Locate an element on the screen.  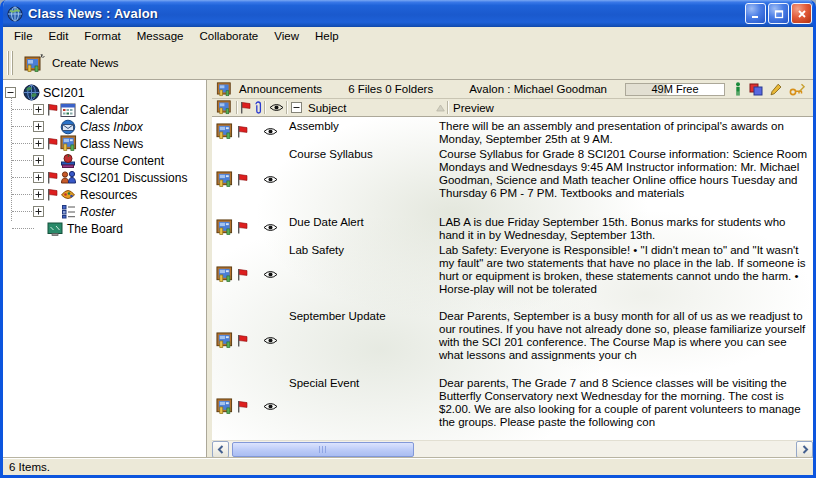
tree-item-roster: Roster is located at coordinates (104, 212).